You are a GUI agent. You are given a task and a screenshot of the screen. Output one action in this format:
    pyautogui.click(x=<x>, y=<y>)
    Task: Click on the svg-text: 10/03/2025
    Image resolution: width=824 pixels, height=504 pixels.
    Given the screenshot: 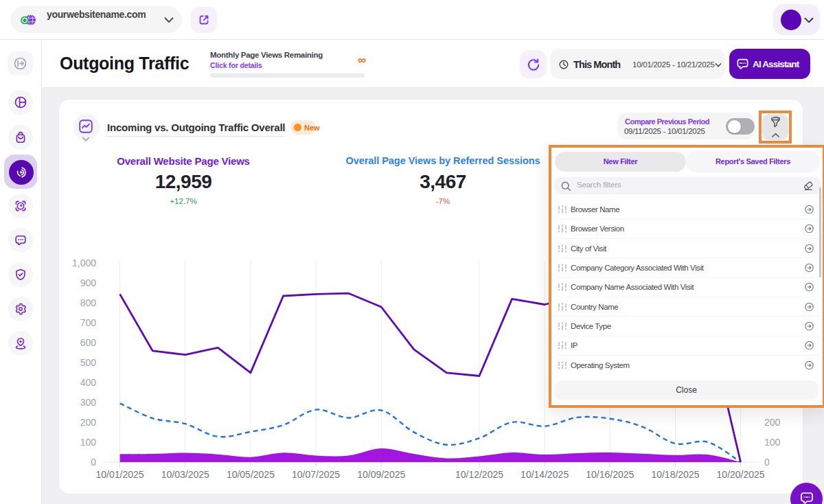 What is the action you would take?
    pyautogui.click(x=185, y=474)
    